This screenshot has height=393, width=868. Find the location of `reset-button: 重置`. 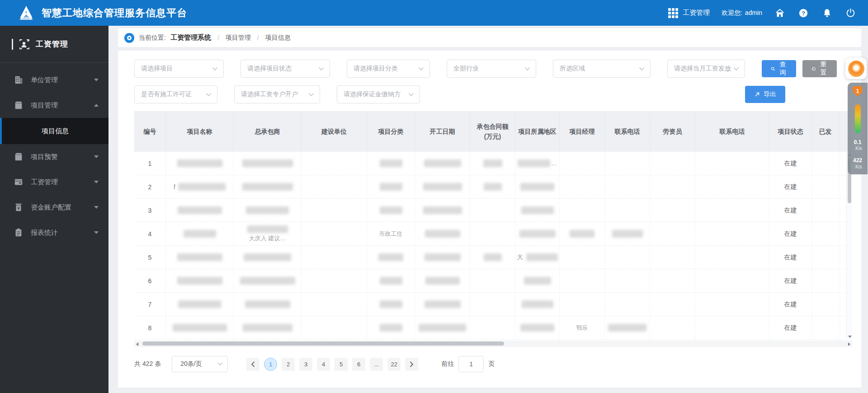

reset-button: 重置 is located at coordinates (820, 69).